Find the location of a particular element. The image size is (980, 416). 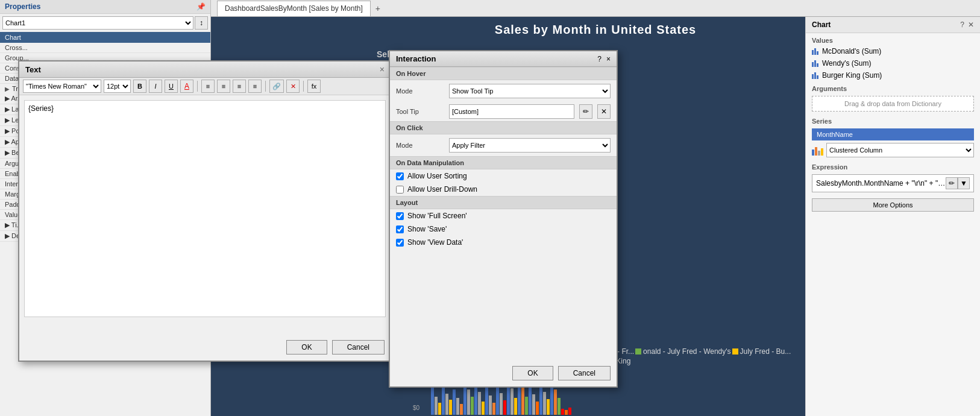

values-section-label: Values is located at coordinates (893, 39).